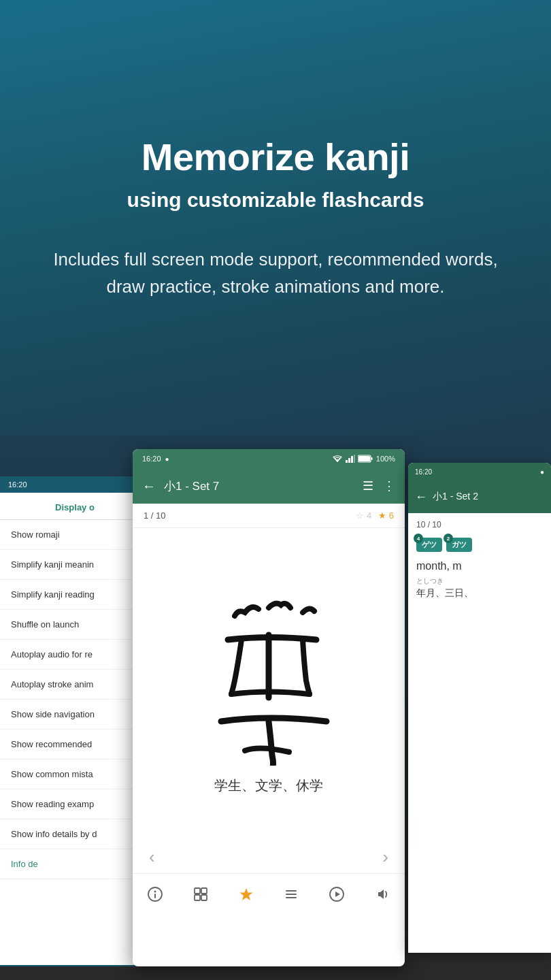 This screenshot has width=551, height=980. What do you see at coordinates (75, 715) in the screenshot?
I see `settings-item-side-nav: Show side navigation` at bounding box center [75, 715].